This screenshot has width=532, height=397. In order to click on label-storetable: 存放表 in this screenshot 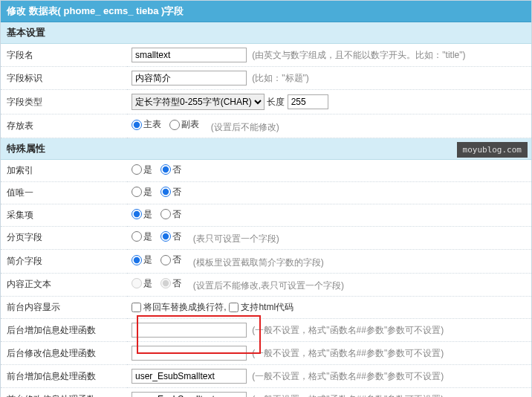, I will do `click(64, 126)`.